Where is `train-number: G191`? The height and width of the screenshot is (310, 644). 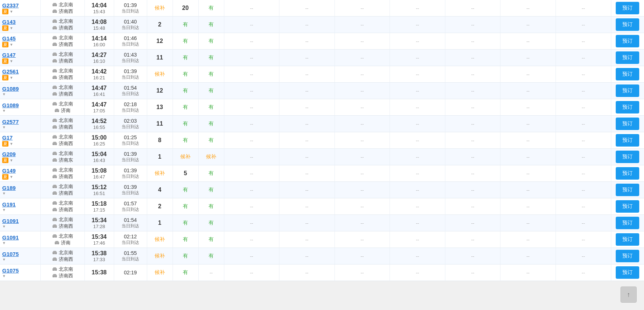
train-number: G191 is located at coordinates (9, 204).